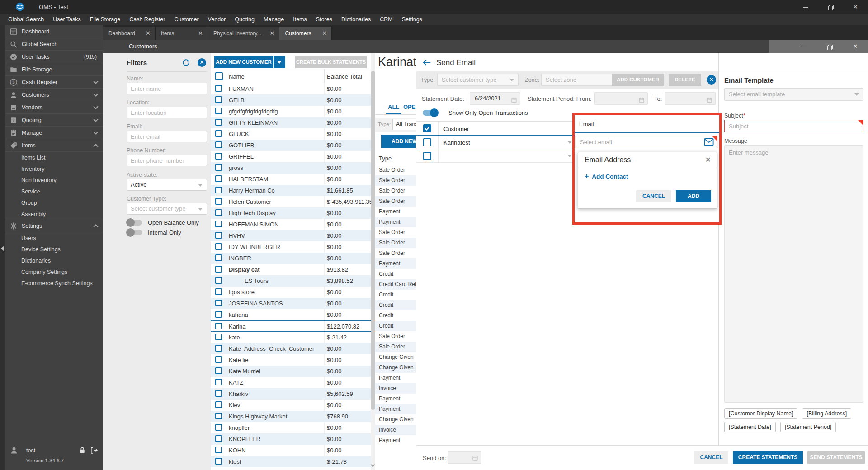  Describe the element at coordinates (54, 214) in the screenshot. I see `sidebar-item: Assembly` at that location.